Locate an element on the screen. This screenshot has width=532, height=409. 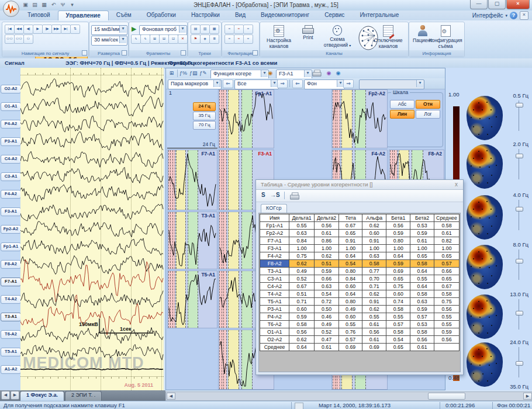
filter-off-button: ≈ is located at coordinates (239, 39).